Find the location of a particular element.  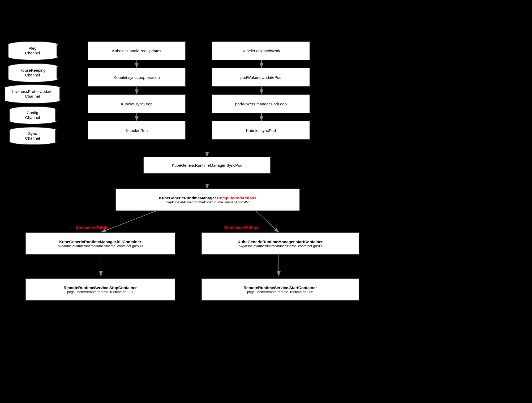

sync-pod-node: Kubelet.syncPod is located at coordinates (261, 130).